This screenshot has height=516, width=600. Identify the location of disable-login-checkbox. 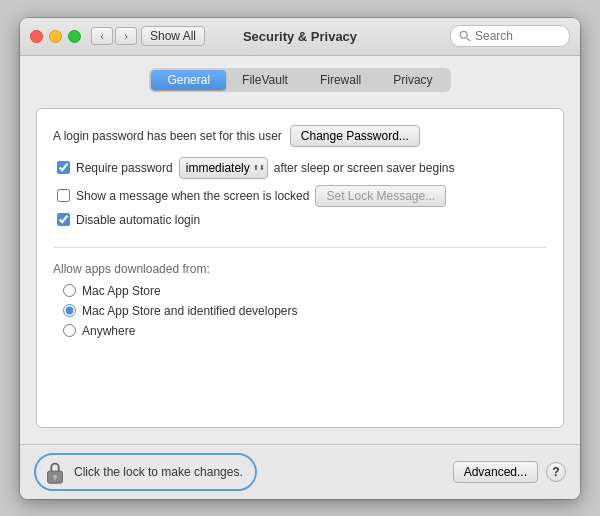
(64, 220).